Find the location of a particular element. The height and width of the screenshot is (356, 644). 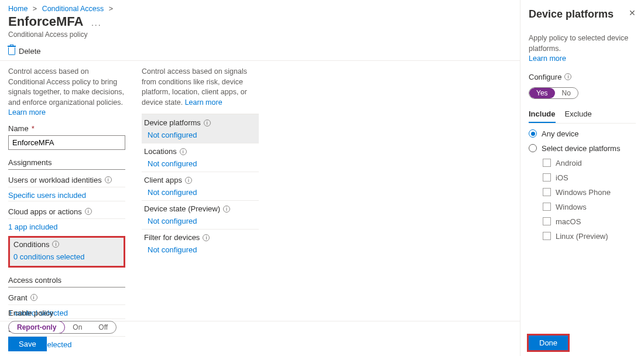

users-label: Users or workload identitiesi is located at coordinates (67, 182).